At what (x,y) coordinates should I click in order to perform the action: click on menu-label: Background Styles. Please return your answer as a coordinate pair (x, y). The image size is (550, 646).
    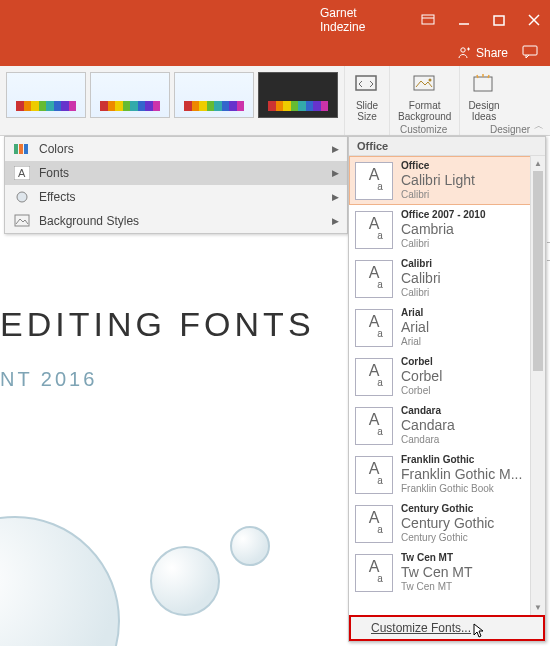
    Looking at the image, I should click on (89, 221).